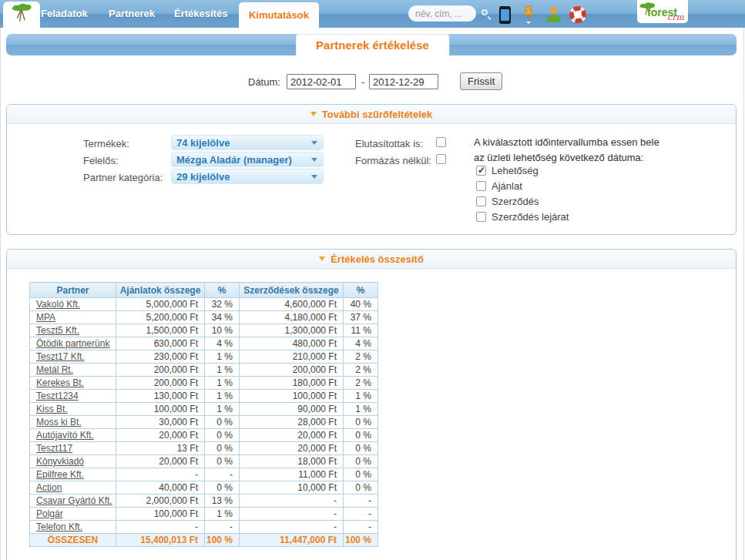 The width and height of the screenshot is (745, 560). Describe the element at coordinates (101, 160) in the screenshot. I see `owner-label: Felelős:` at that location.